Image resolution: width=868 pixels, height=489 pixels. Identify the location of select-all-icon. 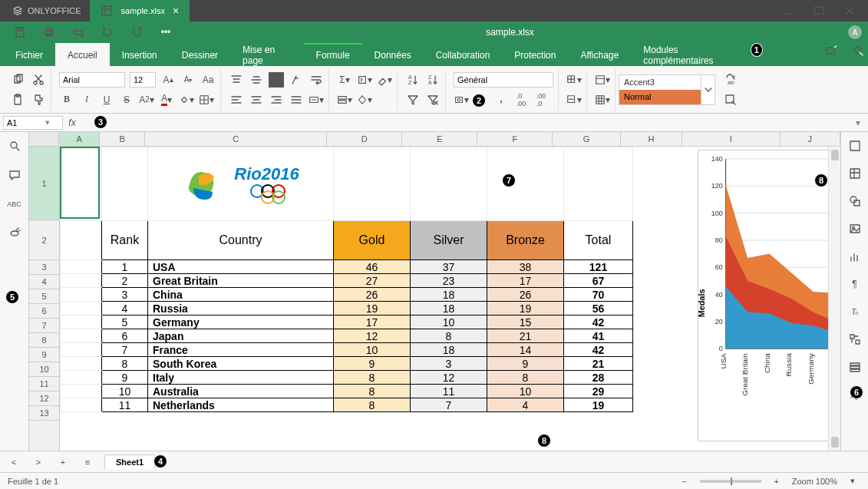
(731, 100).